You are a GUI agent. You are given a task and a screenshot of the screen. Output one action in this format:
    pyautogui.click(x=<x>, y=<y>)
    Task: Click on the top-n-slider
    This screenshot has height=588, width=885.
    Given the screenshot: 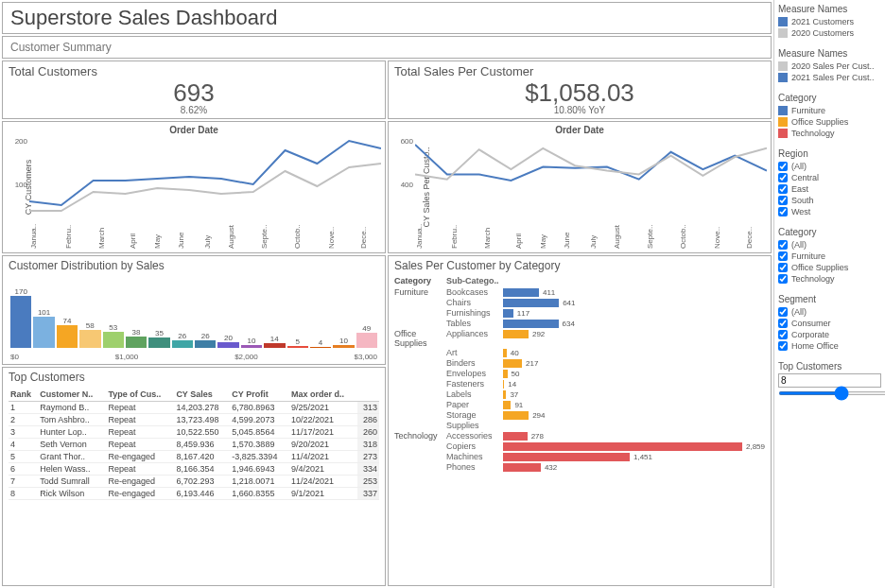 What is the action you would take?
    pyautogui.click(x=832, y=393)
    